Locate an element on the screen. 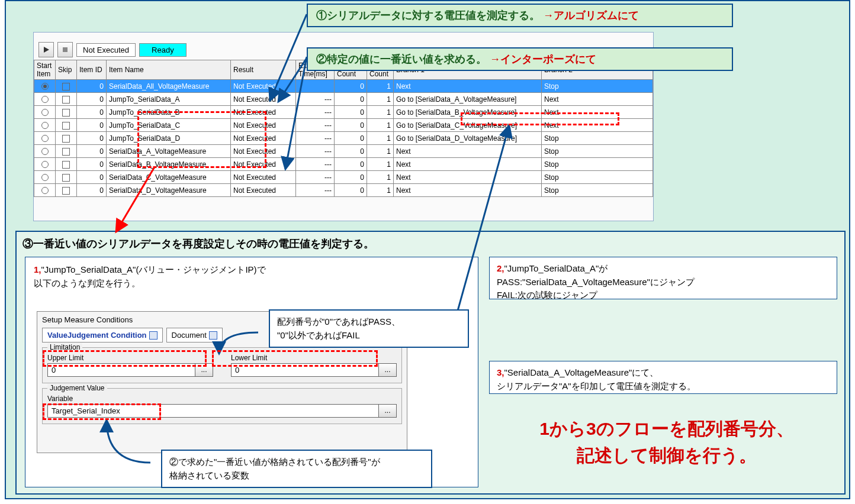  section-3-num: ③ is located at coordinates (28, 244).